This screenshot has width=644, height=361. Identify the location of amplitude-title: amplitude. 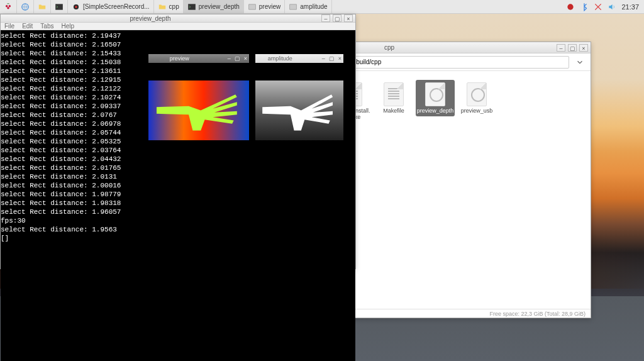
(280, 58).